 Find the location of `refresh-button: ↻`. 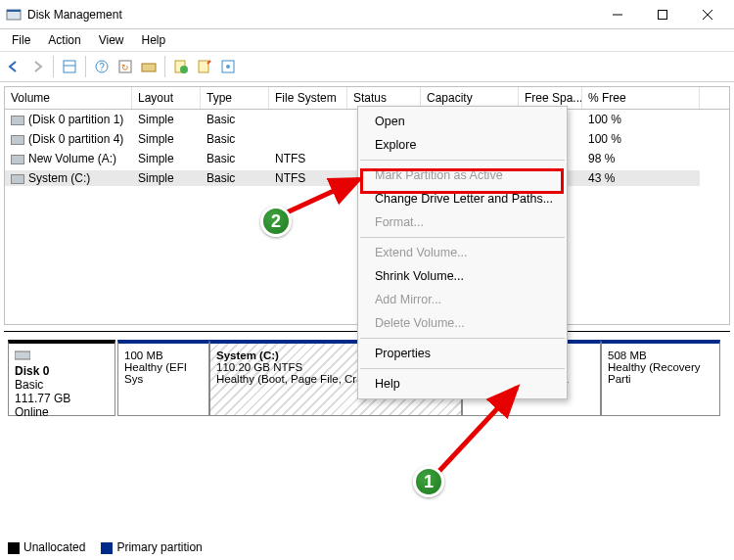

refresh-button: ↻ is located at coordinates (125, 67).